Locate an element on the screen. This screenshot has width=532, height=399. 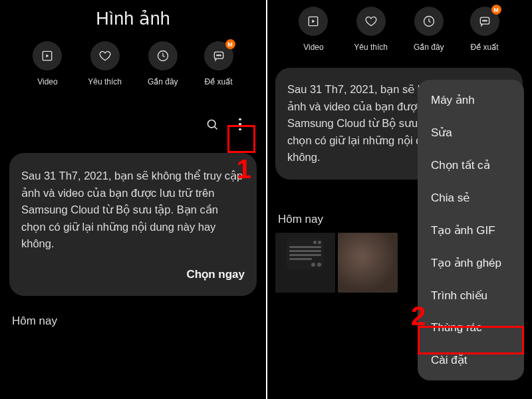
search-icon is located at coordinates (213, 125).